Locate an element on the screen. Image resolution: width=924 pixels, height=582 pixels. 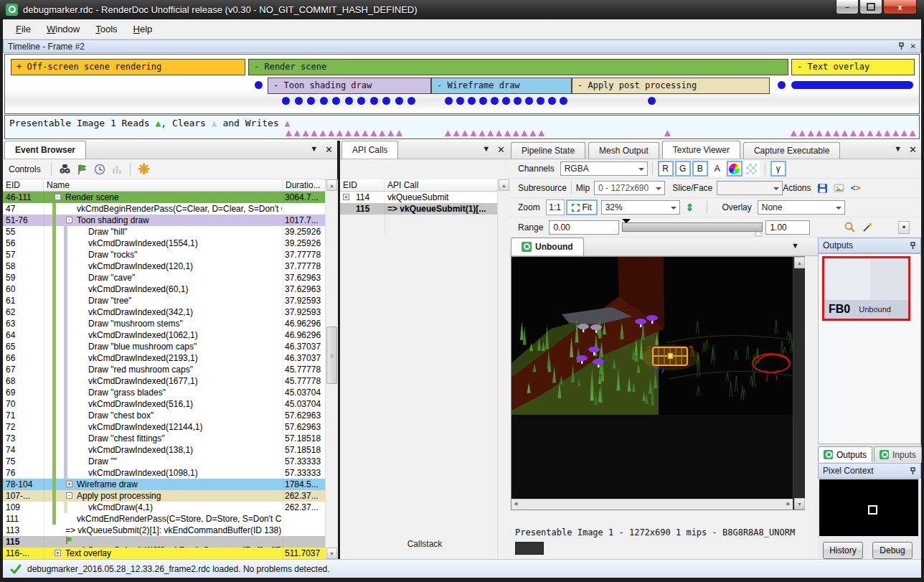
api-row-114: +114vkQueueSubmit is located at coordinates (419, 197).